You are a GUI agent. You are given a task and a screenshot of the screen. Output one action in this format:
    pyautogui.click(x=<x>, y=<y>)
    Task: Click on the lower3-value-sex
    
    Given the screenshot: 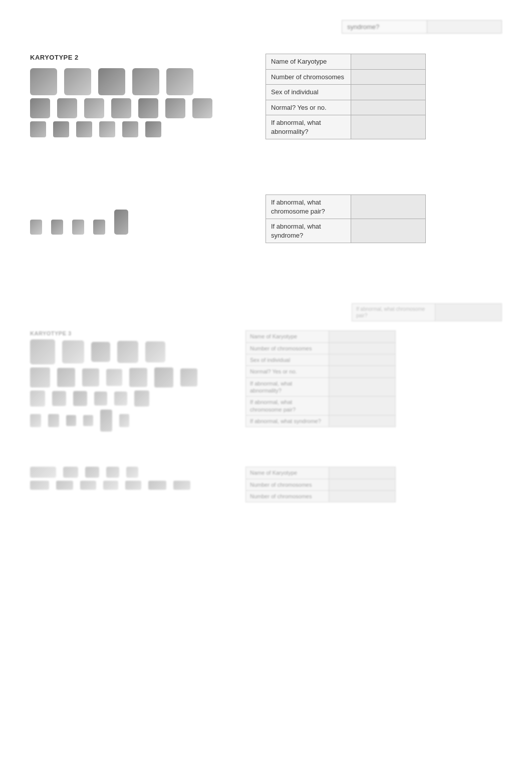 What is the action you would take?
    pyautogui.click(x=363, y=360)
    